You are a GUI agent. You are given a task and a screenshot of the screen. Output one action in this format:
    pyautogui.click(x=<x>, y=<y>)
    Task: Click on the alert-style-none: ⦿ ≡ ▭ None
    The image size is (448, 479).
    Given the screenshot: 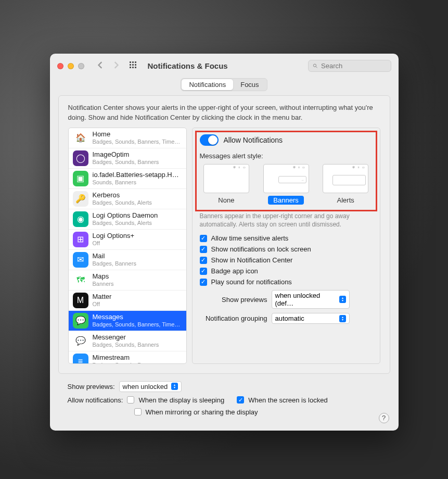 What is the action you would take?
    pyautogui.click(x=227, y=184)
    